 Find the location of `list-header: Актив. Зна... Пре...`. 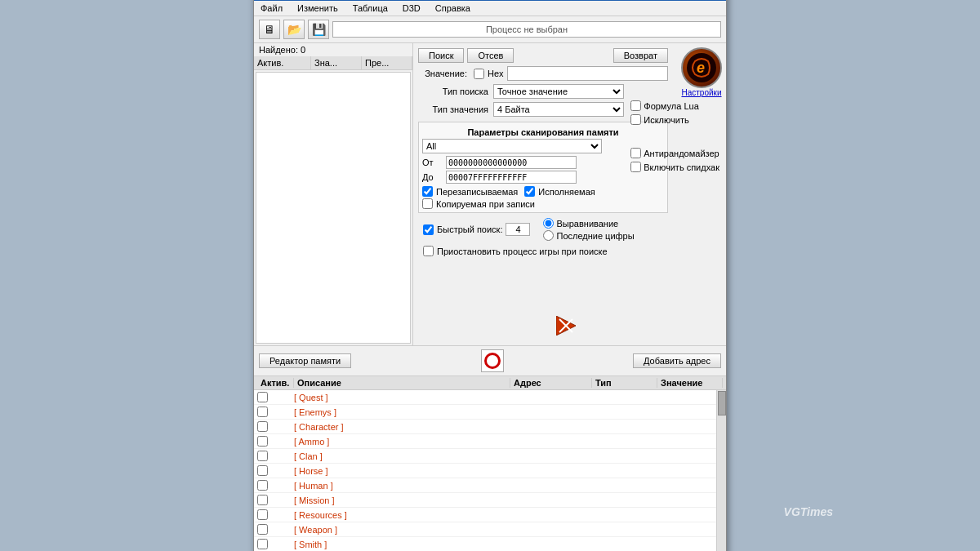

list-header: Актив. Зна... Пре... is located at coordinates (333, 64).